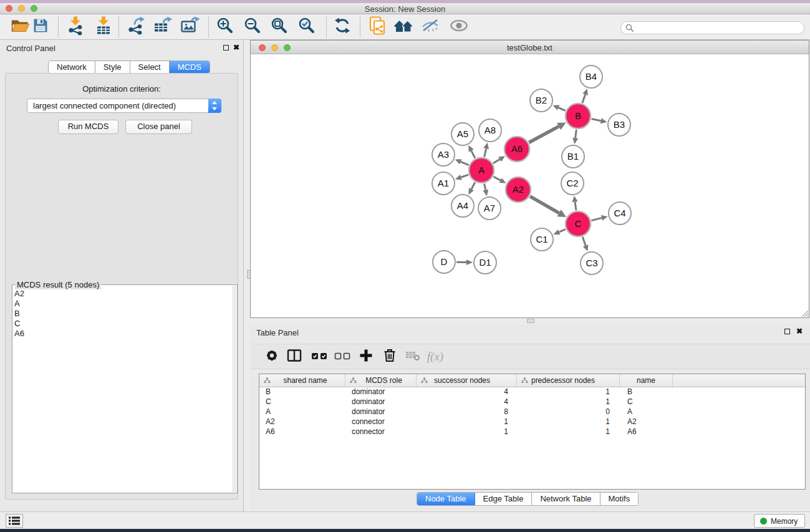 This screenshot has height=532, width=810. Describe the element at coordinates (430, 27) in the screenshot. I see `hide-selected-icon` at that location.